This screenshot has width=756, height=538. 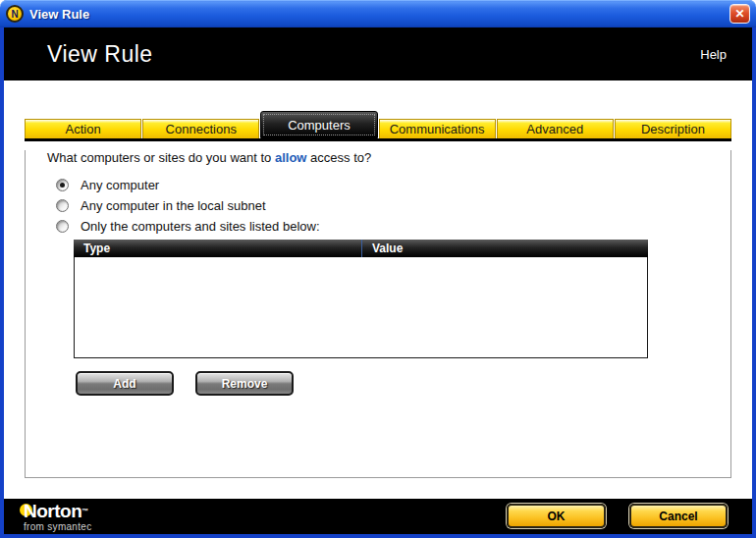 What do you see at coordinates (403, 383) in the screenshot?
I see `list-button-row: Add Remove` at bounding box center [403, 383].